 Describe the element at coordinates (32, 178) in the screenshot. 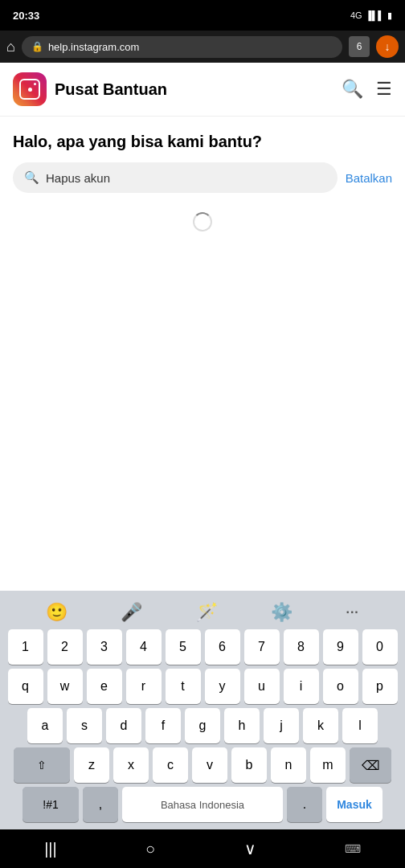

I see `search-box-icon: 🔍` at that location.